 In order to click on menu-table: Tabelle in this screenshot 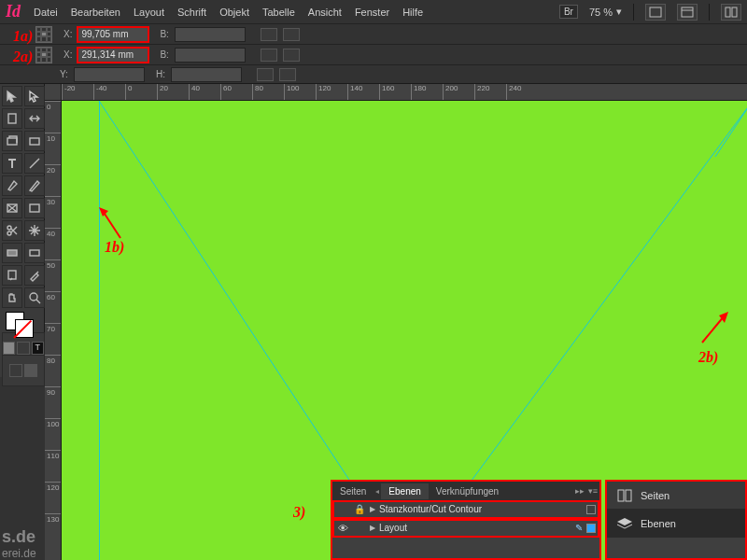, I will do `click(278, 12)`.